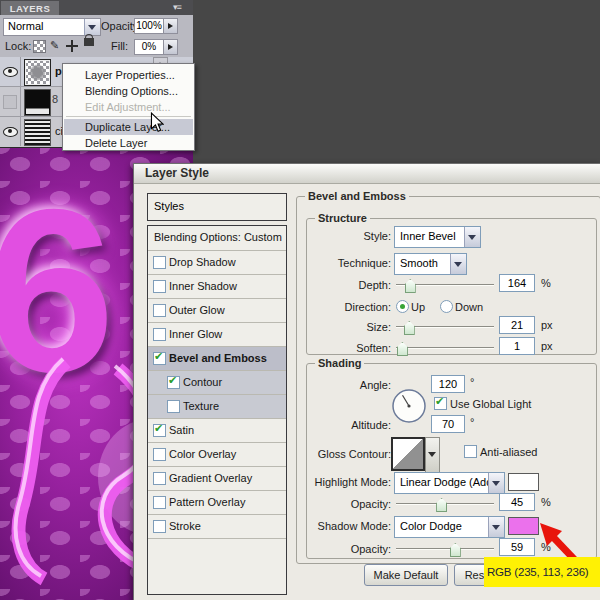  I want to click on depth-slider, so click(445, 285).